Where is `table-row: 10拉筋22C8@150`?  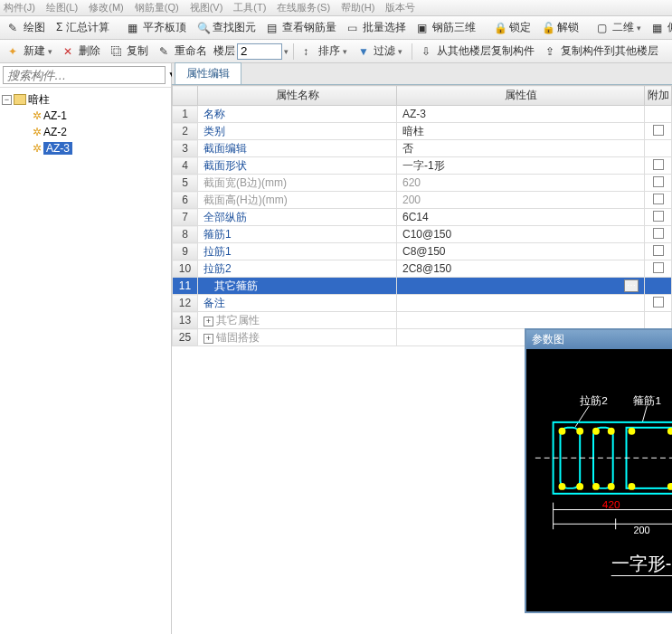 table-row: 10拉筋22C8@150 is located at coordinates (422, 270).